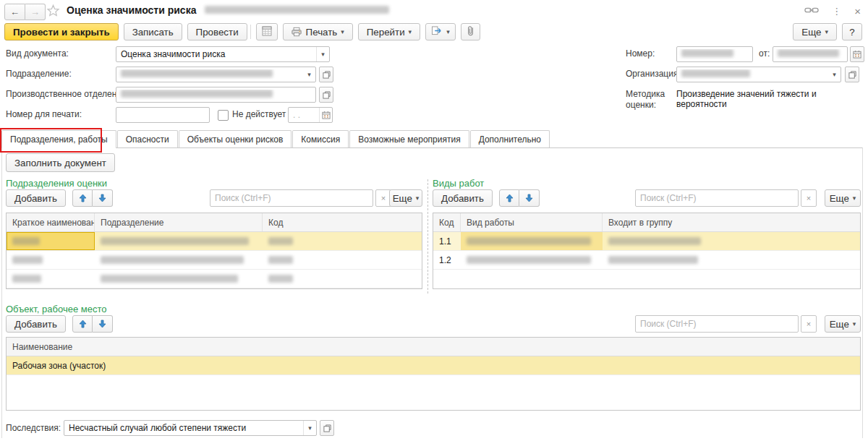 This screenshot has height=441, width=868. Describe the element at coordinates (228, 10) in the screenshot. I see `page-title: Оценка значимости риска` at that location.